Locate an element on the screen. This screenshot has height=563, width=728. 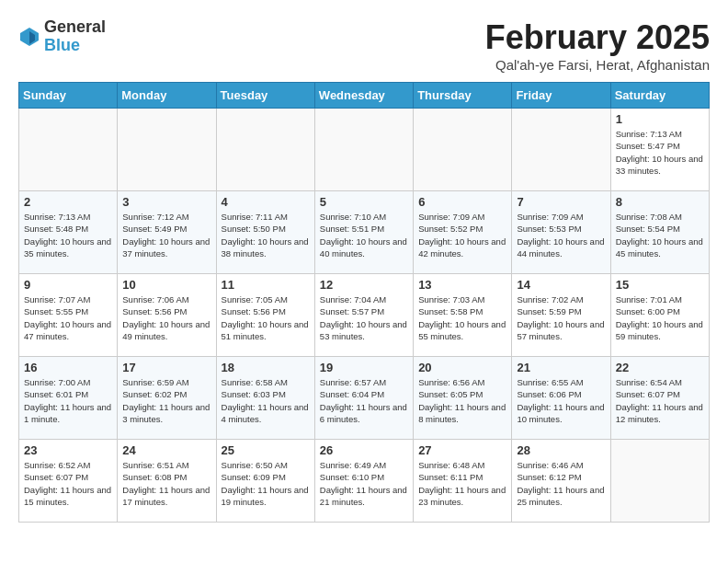
calendar-cell: 19Sunrise: 6:57 AM Sunset: 6:04 PM Dayli… is located at coordinates (364, 398).